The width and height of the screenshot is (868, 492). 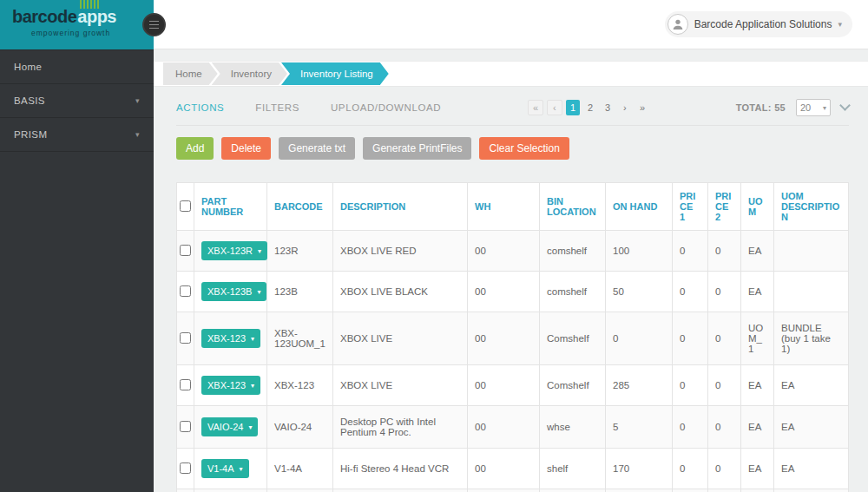 I want to click on column-price-2: PRICE 2, so click(x=725, y=207).